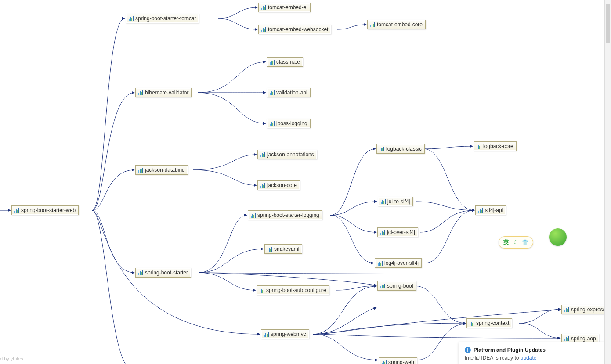 The width and height of the screenshot is (611, 364). I want to click on node-snakeyaml: snakeyaml, so click(283, 249).